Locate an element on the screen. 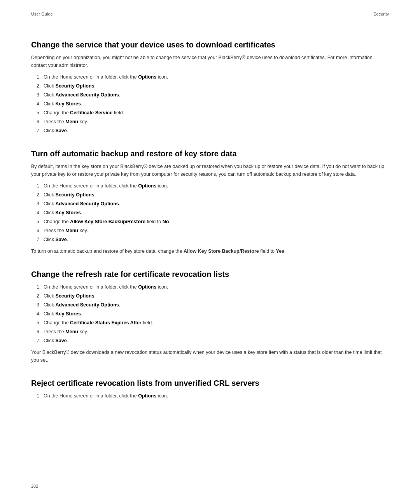 Image resolution: width=420 pixels, height=504 pixels. steps-list-turn-off-backup: On the Home screen or in a folder, click… is located at coordinates (215, 213).